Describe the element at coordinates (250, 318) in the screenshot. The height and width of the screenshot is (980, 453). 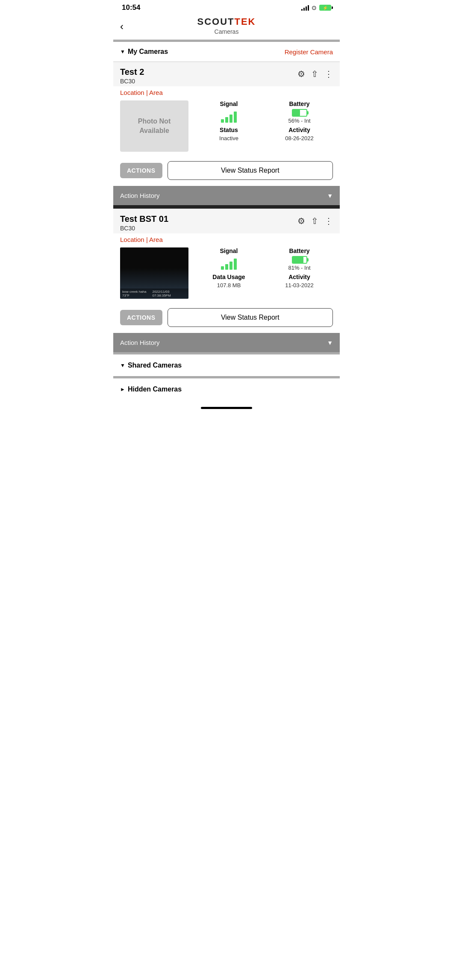
I see `view-status-button-bst01: View Status Report` at that location.